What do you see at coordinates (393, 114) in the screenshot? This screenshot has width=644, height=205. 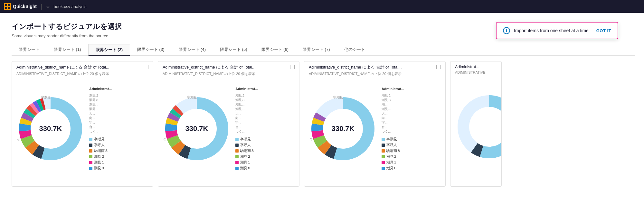 I see `legend-2-misc: 潮見２潮見８潮...潮見...大...向...字...台...つく...` at bounding box center [393, 114].